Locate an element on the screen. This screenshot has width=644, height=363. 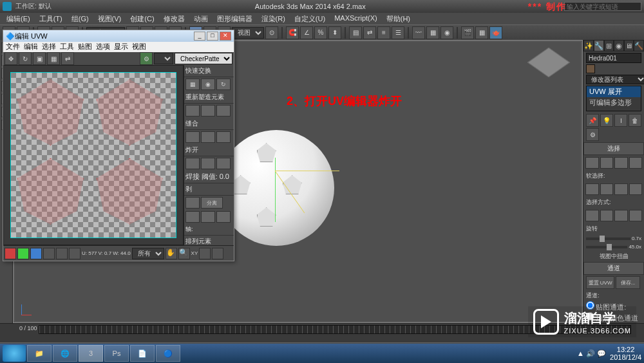
menu-group: 组(G) is located at coordinates (80, 19).